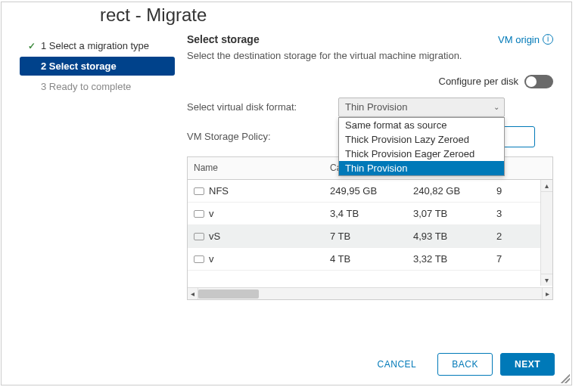  What do you see at coordinates (546, 280) in the screenshot?
I see `scroll-down-icon: ▾` at bounding box center [546, 280].